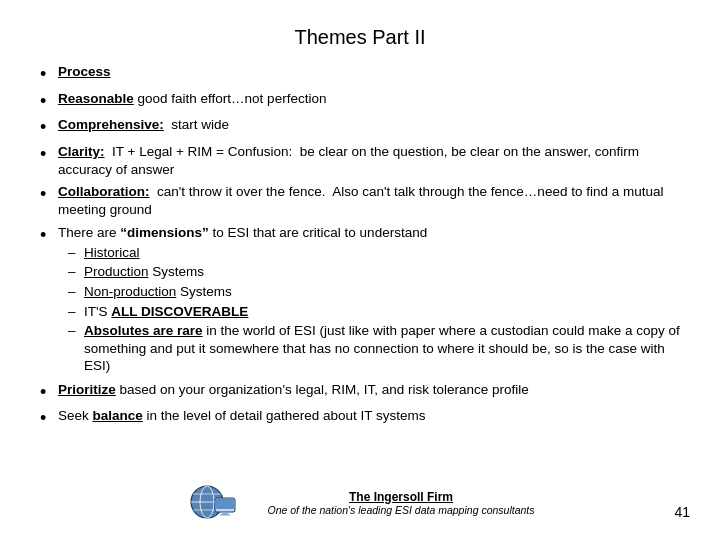  I want to click on list-item: • Clarity: IT + Legal + RIM = Confusion:…, so click(360, 161).